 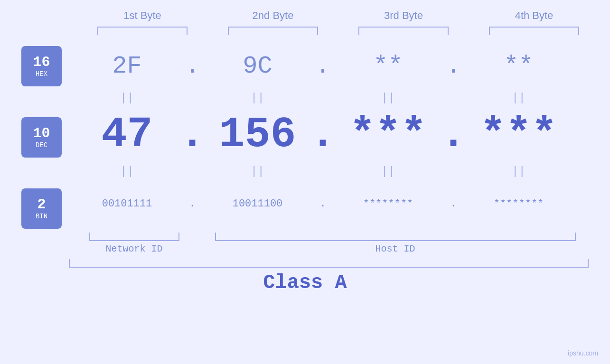 What do you see at coordinates (518, 98) in the screenshot?
I see `eq1-b4: ||` at bounding box center [518, 98].